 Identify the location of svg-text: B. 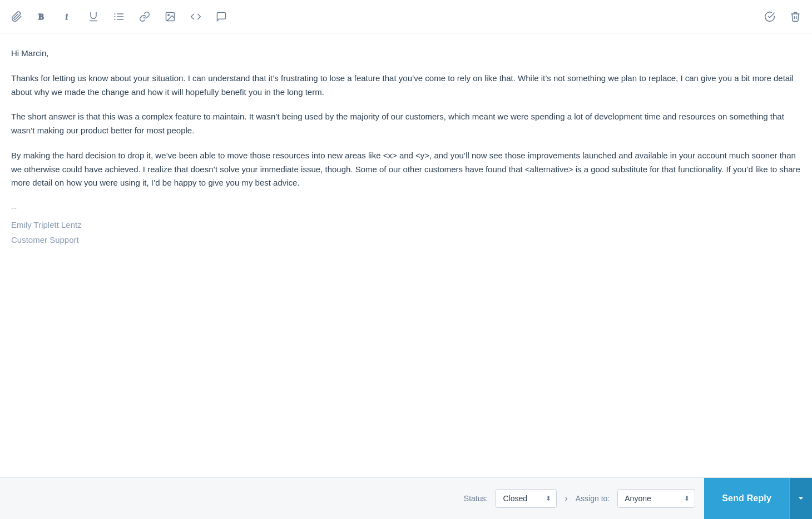
(41, 17).